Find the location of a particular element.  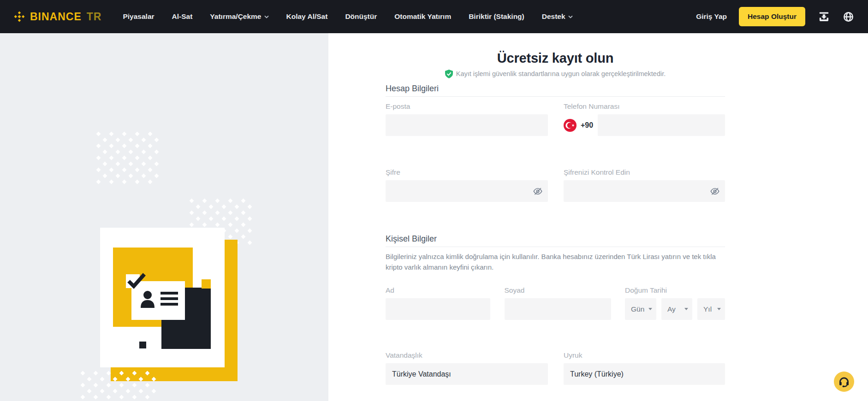

binance-diamond-icon is located at coordinates (19, 17).